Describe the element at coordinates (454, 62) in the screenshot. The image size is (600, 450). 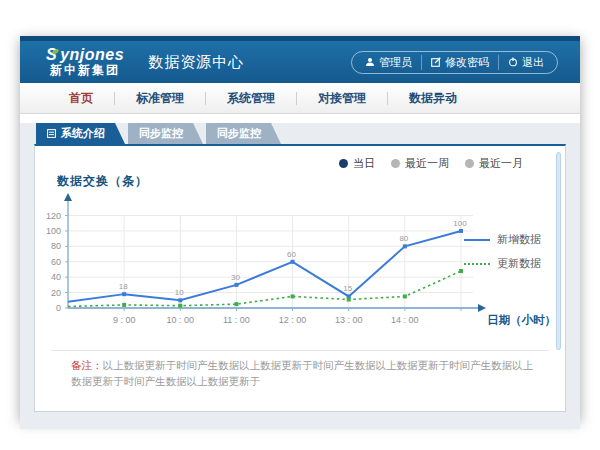
I see `user-menu: 管理员 修改密码 退出` at that location.